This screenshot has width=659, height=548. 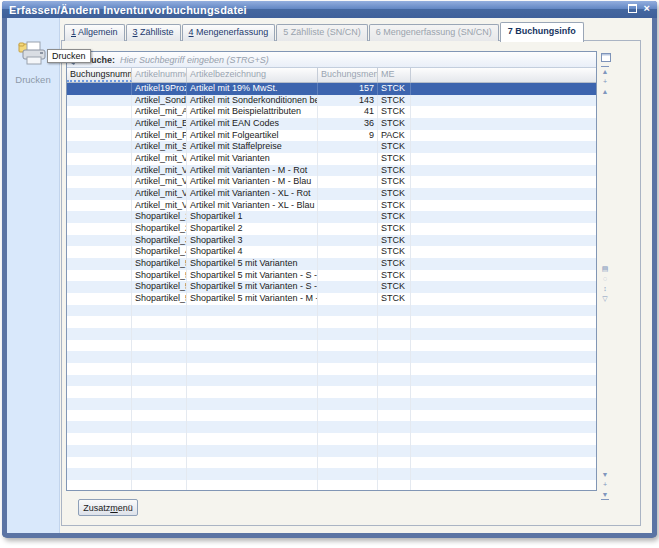 What do you see at coordinates (154, 32) in the screenshot?
I see `tab-zaehlliste: 3 Zählliste` at bounding box center [154, 32].